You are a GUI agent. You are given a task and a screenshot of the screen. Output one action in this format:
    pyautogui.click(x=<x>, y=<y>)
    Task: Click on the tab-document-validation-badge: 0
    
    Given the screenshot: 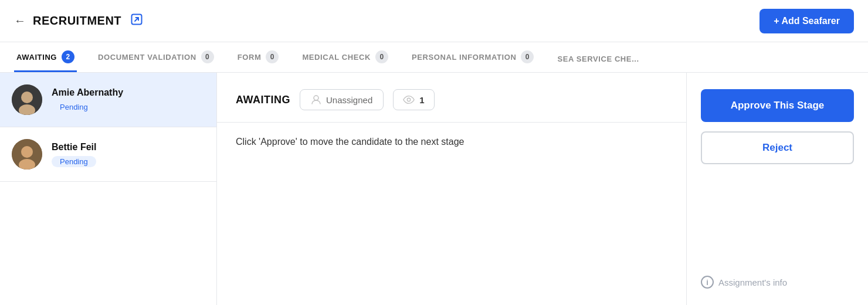 What is the action you would take?
    pyautogui.click(x=208, y=57)
    